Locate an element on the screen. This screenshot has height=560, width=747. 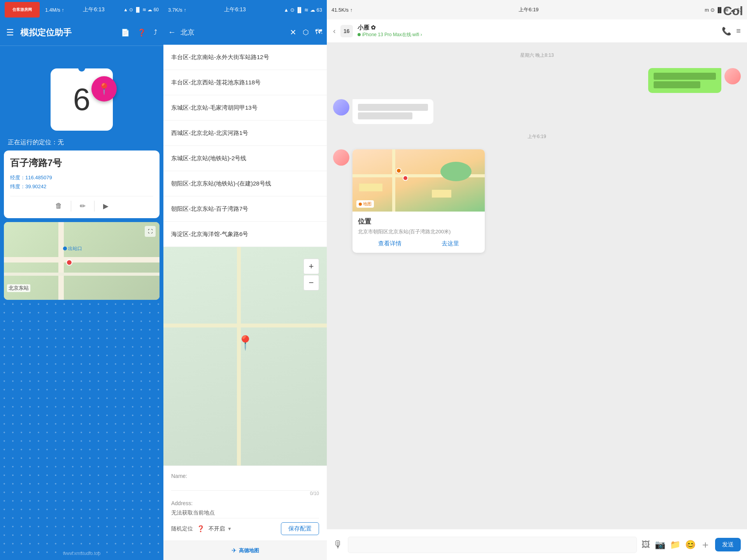
left-avatar is located at coordinates (341, 107).